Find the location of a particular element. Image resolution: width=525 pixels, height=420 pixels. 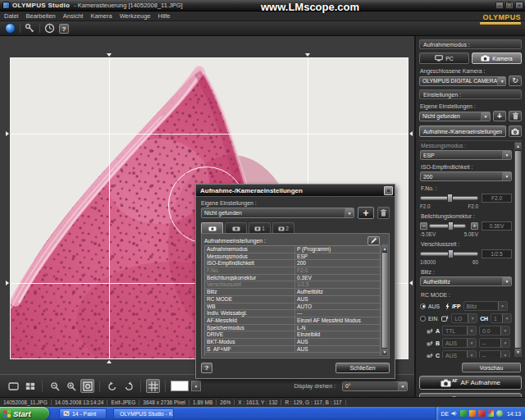

background-color-swatch is located at coordinates (180, 386).